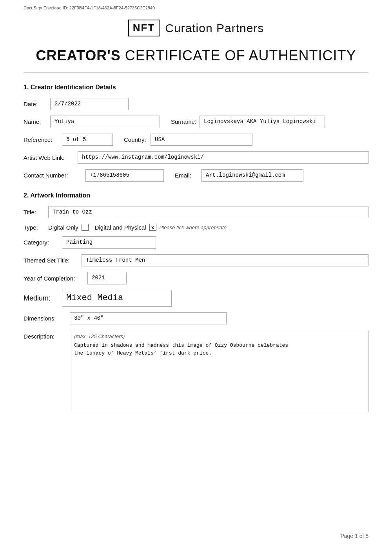 This screenshot has width=392, height=554. Describe the element at coordinates (248, 122) in the screenshot. I see `surname-group: Surname: Loginovskaya AKA Yuliya Loginow…` at that location.